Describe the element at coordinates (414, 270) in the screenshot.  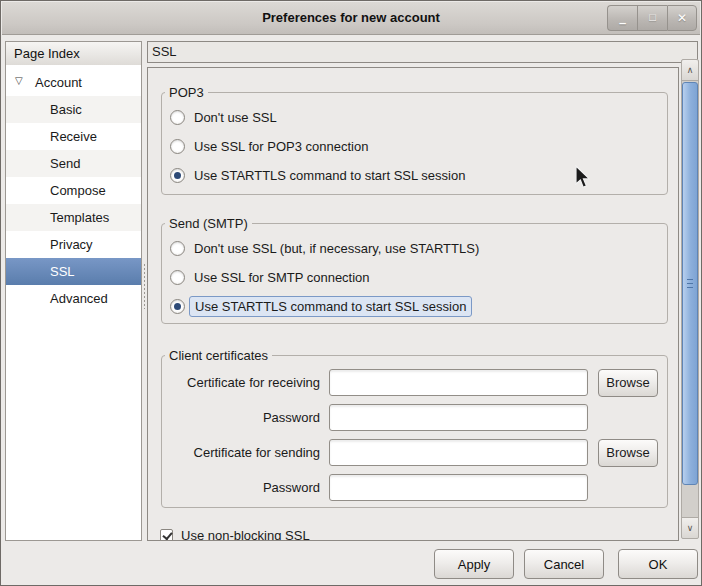
I see `smtp-group: Send (SMTP) Don't use SSL (but, if neces…` at that location.